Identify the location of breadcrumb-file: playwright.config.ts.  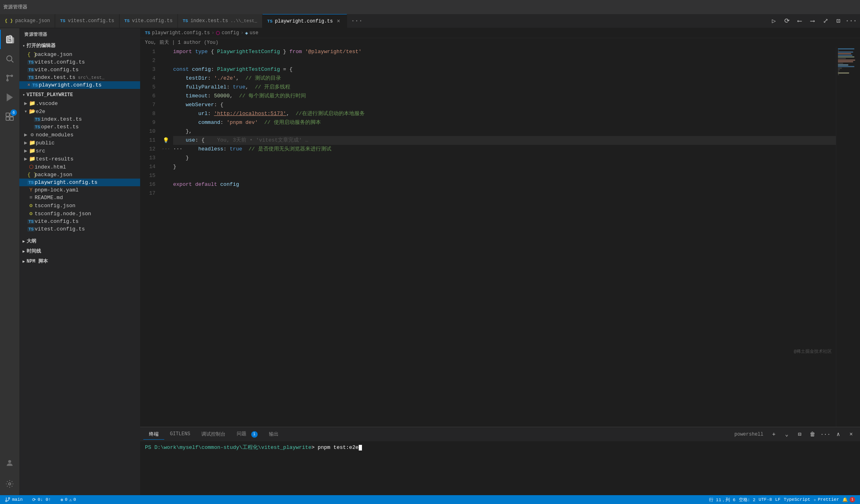
(181, 33).